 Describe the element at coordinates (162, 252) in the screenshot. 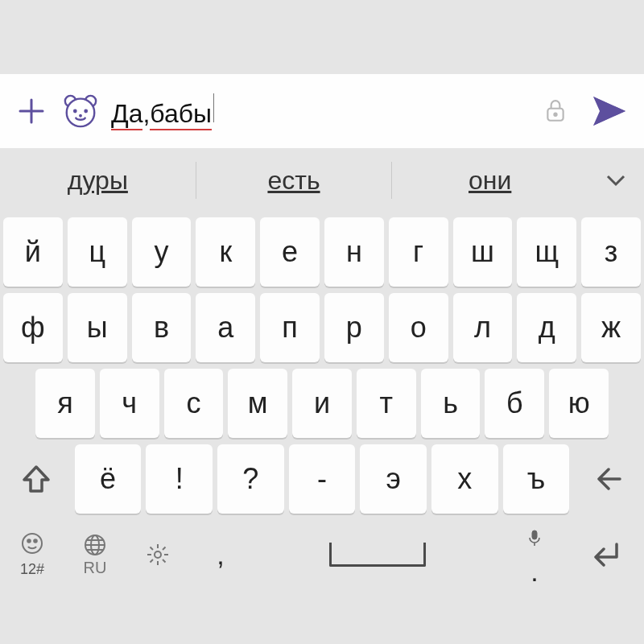

I see `key-letter: у` at that location.